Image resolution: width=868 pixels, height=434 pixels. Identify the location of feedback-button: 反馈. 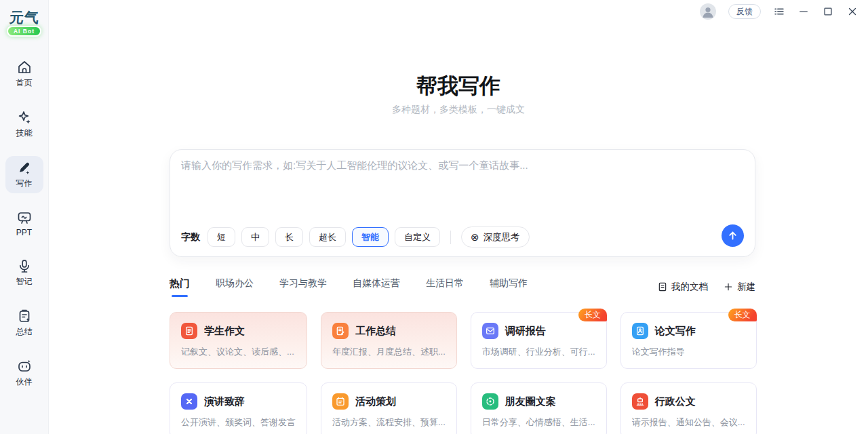
(745, 12).